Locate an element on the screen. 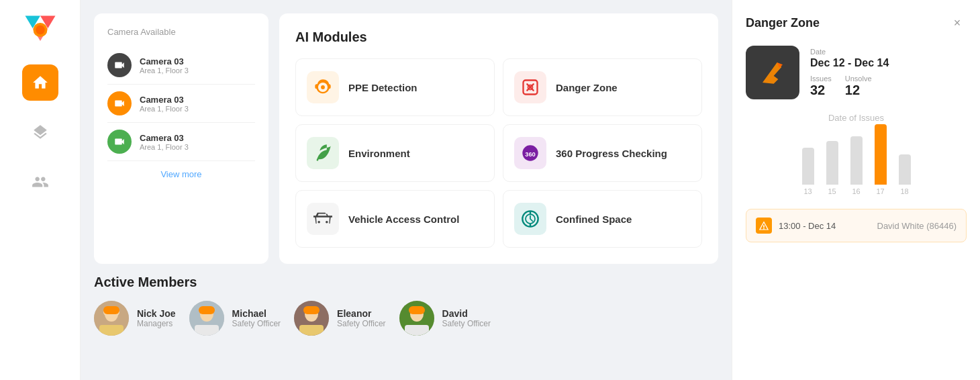  unsolve-stat: Unsolve 12 is located at coordinates (859, 86).